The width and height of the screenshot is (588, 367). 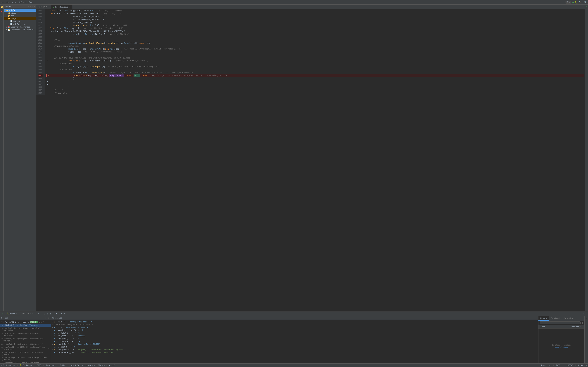 I want to click on code-line-1413: → putVal(hash(key), key, value, onlyIfAb…, so click(x=315, y=75).